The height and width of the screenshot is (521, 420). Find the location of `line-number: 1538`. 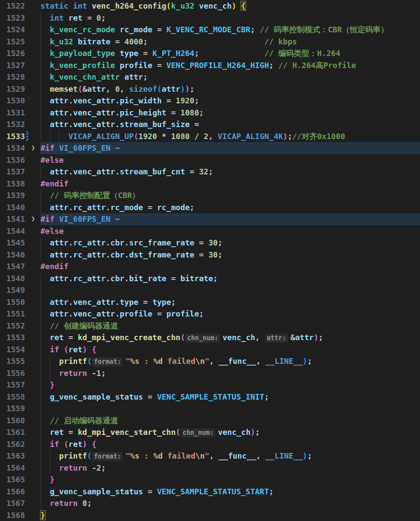

line-number: 1538 is located at coordinates (12, 184).